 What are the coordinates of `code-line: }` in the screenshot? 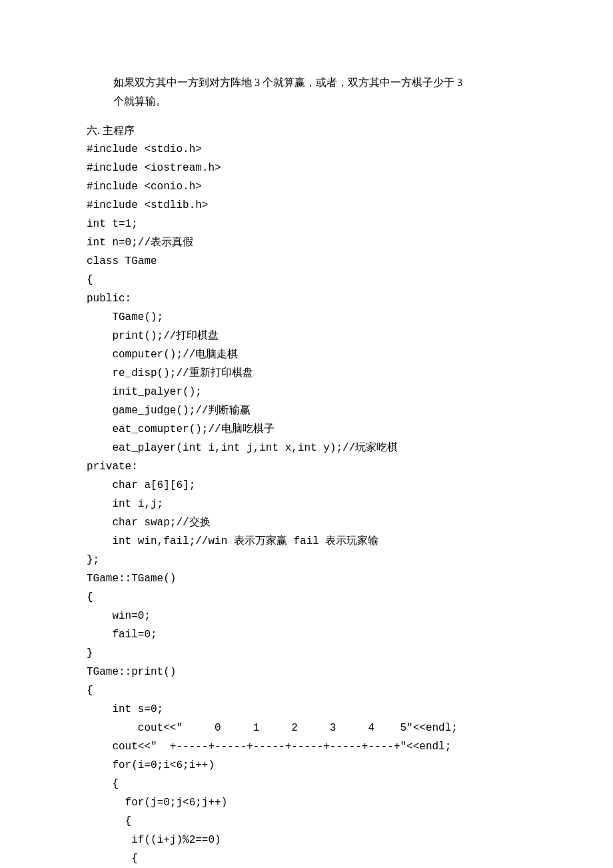 It's located at (90, 653).